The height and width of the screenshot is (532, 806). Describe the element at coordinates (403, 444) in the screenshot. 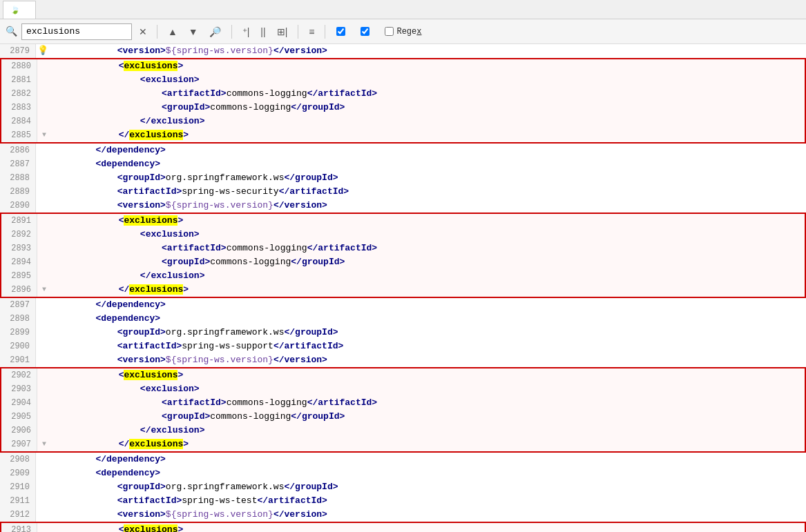

I see `table-row: 2907▼ </exclusions>` at that location.